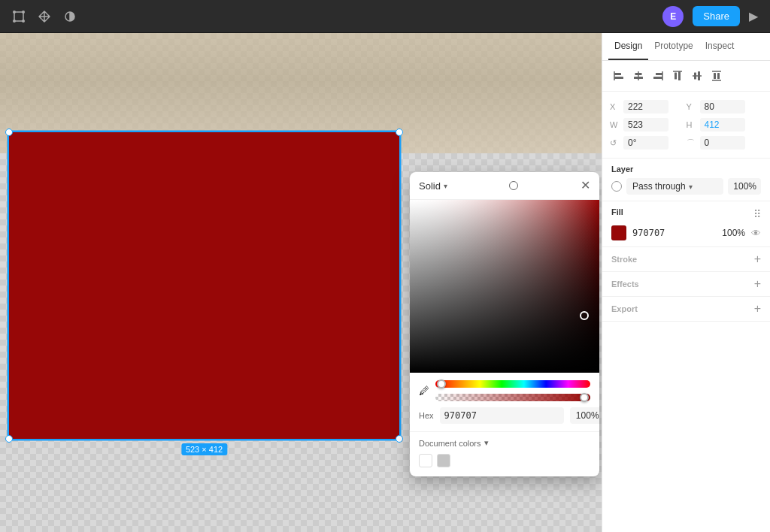 This screenshot has width=770, height=532. I want to click on opacity-input, so click(585, 416).